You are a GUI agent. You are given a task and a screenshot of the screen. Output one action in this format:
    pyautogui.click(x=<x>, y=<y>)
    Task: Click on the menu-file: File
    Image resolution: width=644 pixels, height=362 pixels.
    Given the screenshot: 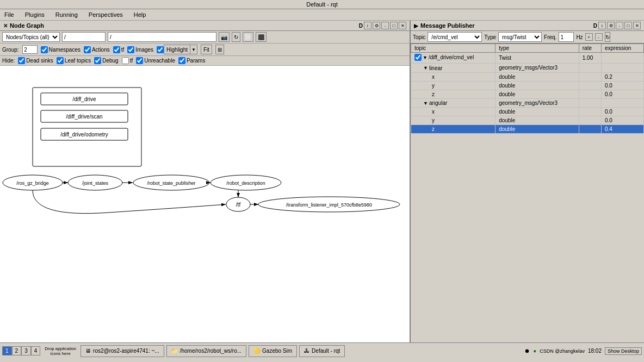 What is the action you would take?
    pyautogui.click(x=9, y=15)
    